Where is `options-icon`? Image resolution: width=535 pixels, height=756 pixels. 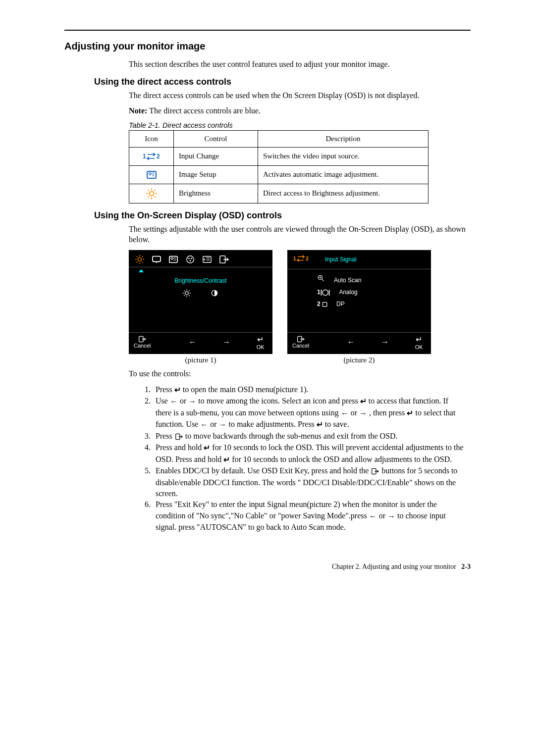 options-icon is located at coordinates (207, 259).